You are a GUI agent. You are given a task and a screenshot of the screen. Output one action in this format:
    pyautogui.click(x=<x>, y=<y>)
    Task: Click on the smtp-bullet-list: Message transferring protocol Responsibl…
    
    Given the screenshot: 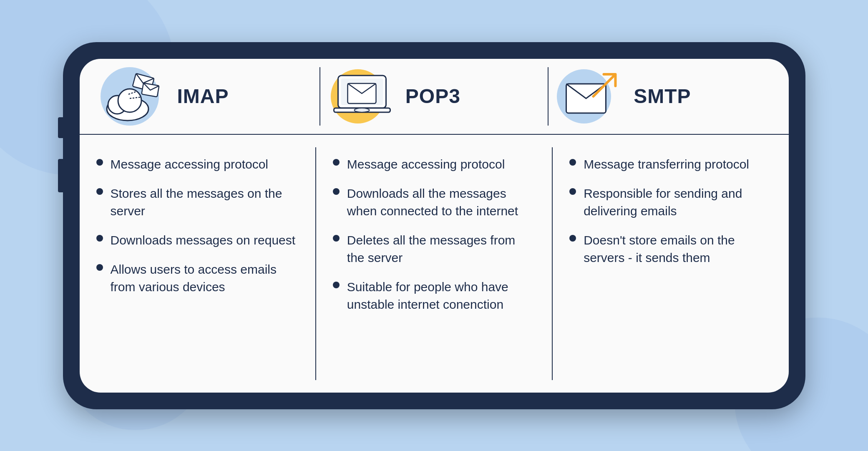 What is the action you would take?
    pyautogui.click(x=671, y=211)
    